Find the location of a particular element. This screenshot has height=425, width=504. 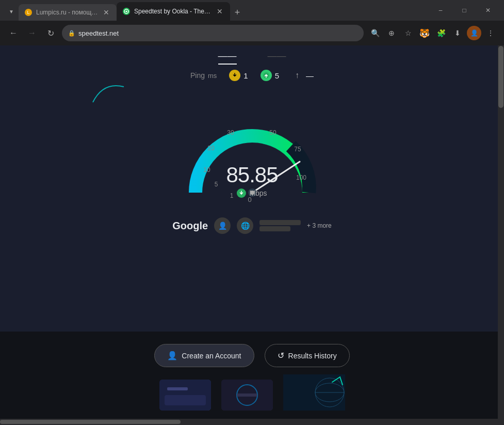

top-tabs: —— —— is located at coordinates (252, 58).